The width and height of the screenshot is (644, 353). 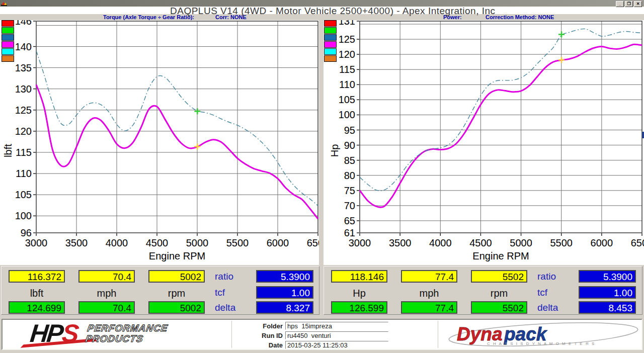 What do you see at coordinates (542, 334) in the screenshot?
I see `dynapack-logo: Dyna pack C H A S S I S D Y N A M O M E …` at bounding box center [542, 334].